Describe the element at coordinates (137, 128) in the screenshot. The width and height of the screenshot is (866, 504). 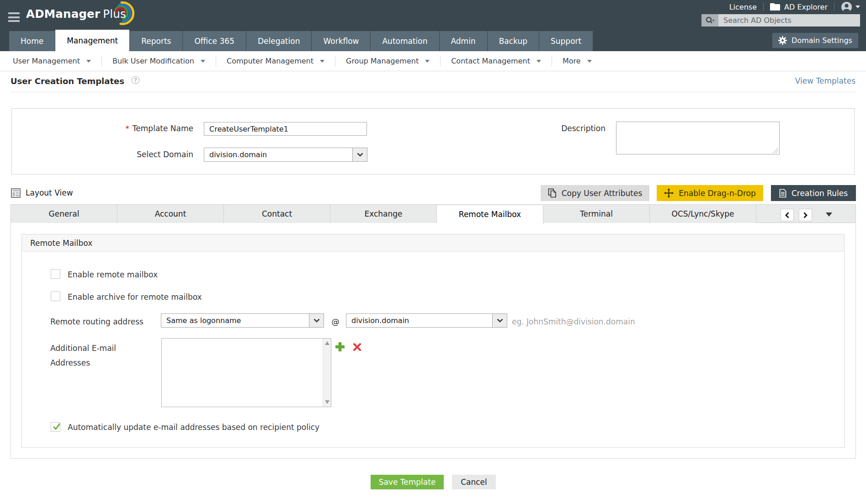
I see `template-name-label: *Template Name` at that location.